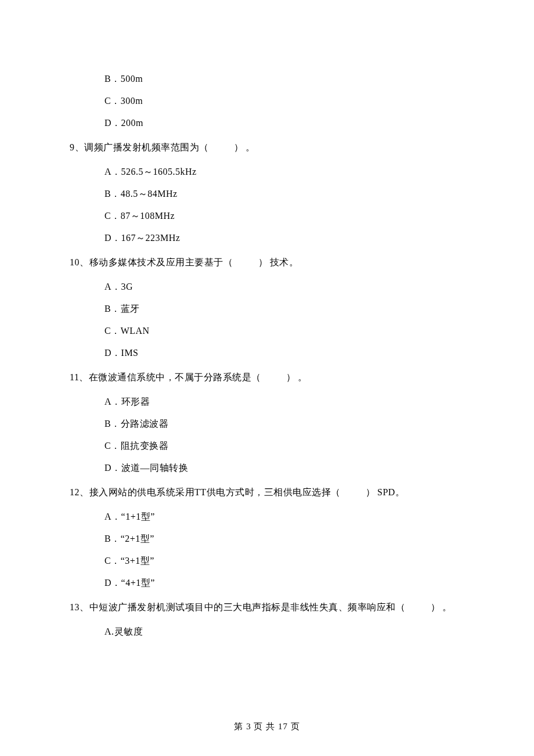 Image resolution: width=534 pixels, height=756 pixels. What do you see at coordinates (243, 607) in the screenshot?
I see `question-text-pre: 中短波广播发射机测试项目中的三大电声指标是非线性失真、频率响应和` at bounding box center [243, 607].